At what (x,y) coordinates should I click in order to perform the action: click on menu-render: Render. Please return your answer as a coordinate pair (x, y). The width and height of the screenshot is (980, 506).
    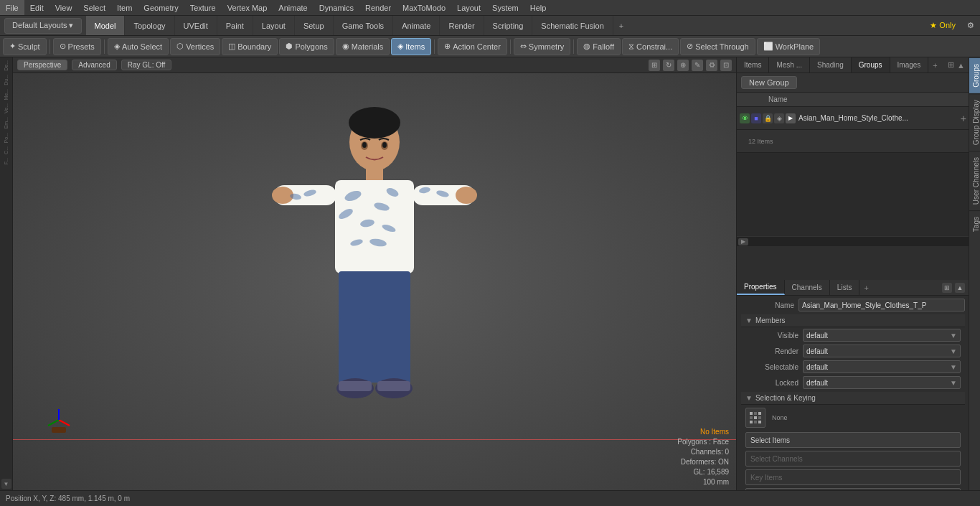
    Looking at the image, I should click on (378, 7).